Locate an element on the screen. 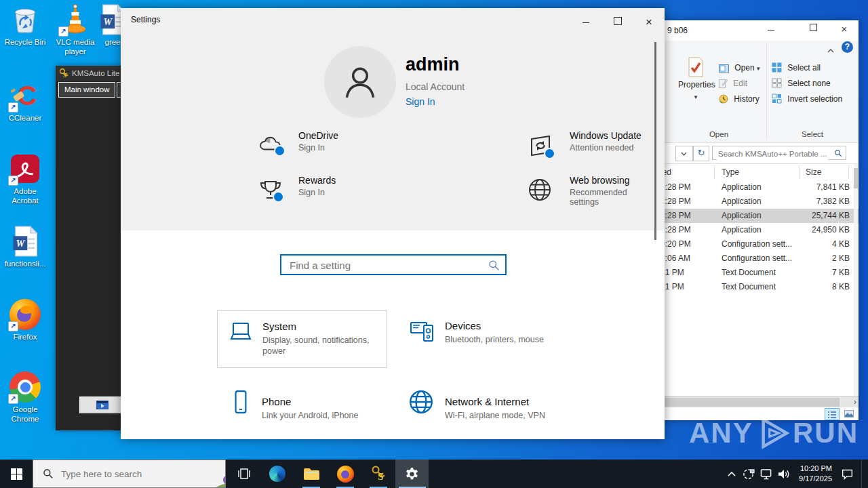 This screenshot has height=488, width=868. watermark-text-right: RUN is located at coordinates (826, 433).